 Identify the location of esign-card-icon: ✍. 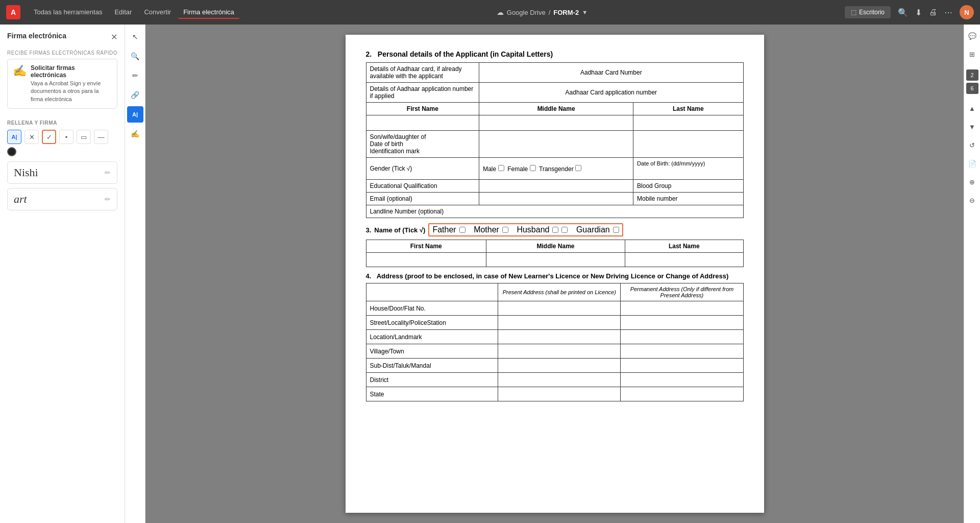
(19, 71).